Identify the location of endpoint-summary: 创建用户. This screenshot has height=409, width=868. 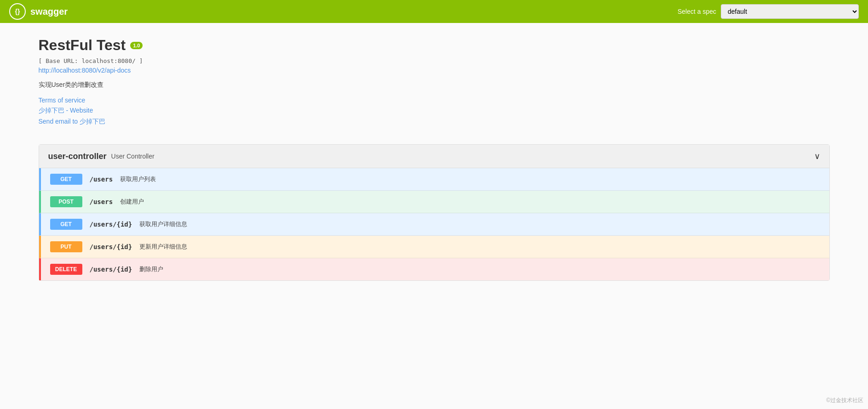
(132, 202).